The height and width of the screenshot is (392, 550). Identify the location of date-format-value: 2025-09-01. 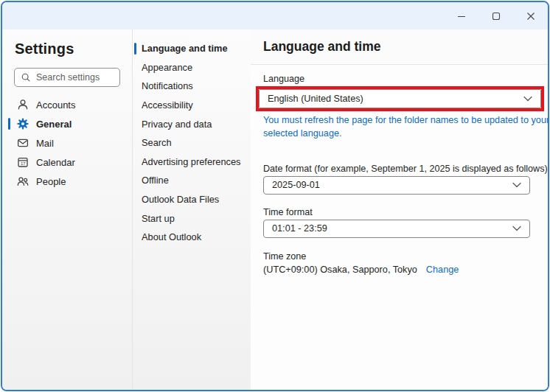
(296, 185).